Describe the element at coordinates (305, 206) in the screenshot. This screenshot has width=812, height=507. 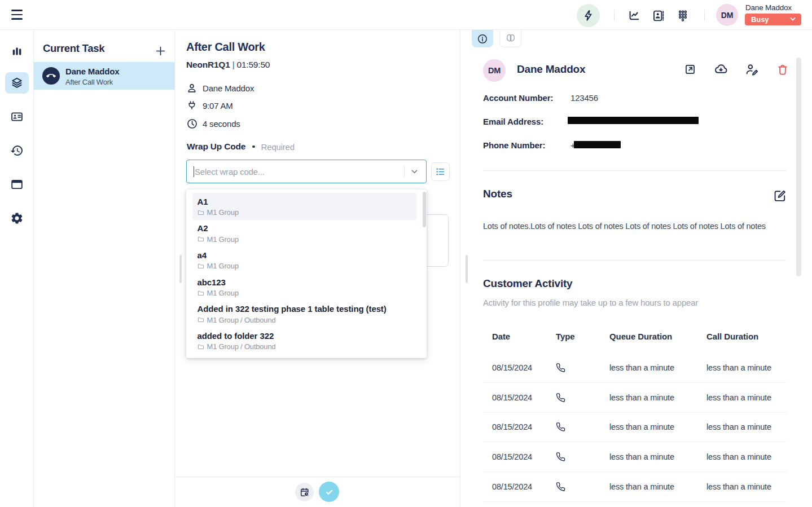
I see `wrap-code-option: A1M1 Group` at that location.